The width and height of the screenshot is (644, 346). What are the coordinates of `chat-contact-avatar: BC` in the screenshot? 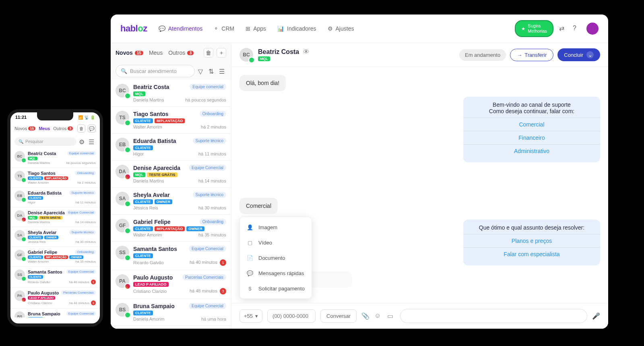 It's located at (246, 55).